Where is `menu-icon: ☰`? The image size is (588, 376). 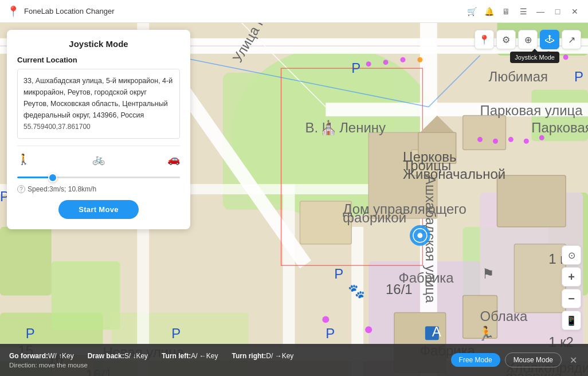
menu-icon: ☰ is located at coordinates (523, 11).